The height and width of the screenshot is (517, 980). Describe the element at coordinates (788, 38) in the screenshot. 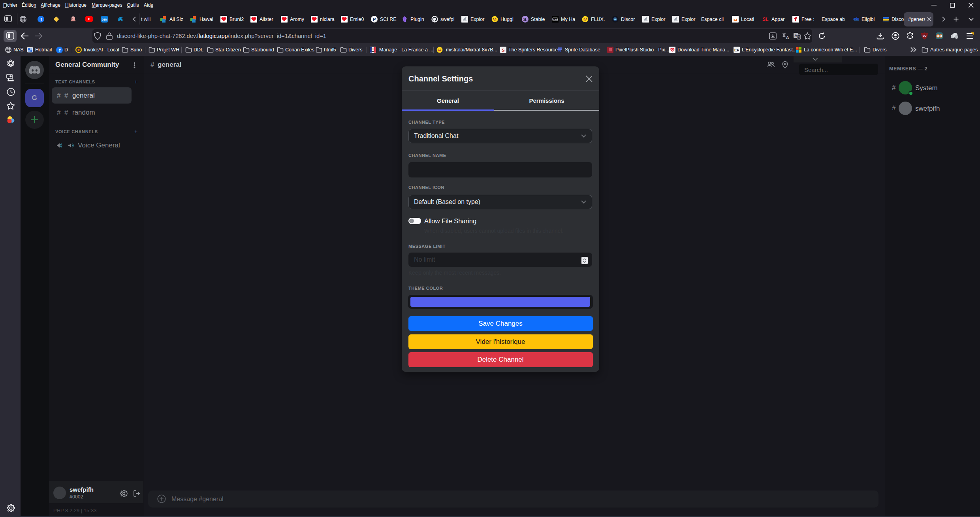

I see `svg-text: A` at that location.